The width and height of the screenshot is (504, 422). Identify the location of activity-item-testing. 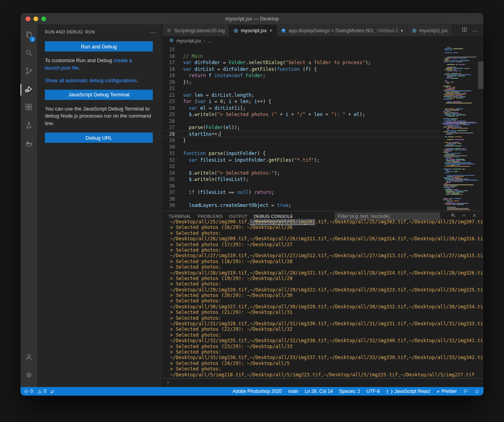
(29, 126).